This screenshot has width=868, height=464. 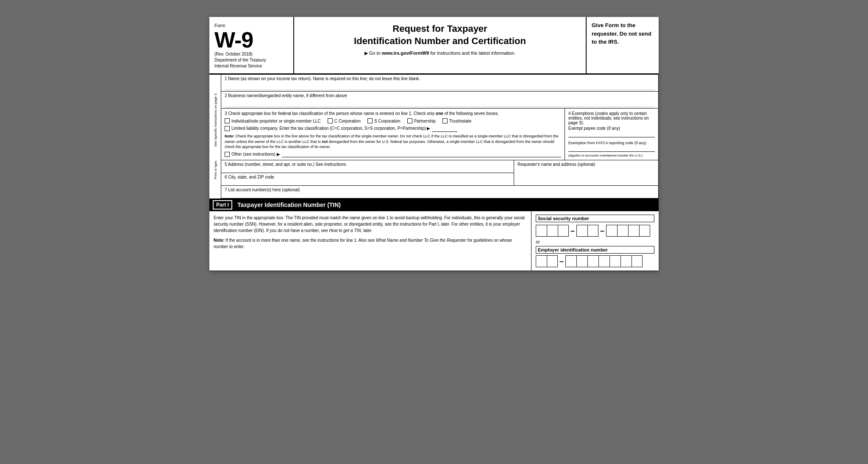 What do you see at coordinates (434, 46) in the screenshot?
I see `form-header: Form W-9 (Rev. October 2018) Department …` at bounding box center [434, 46].